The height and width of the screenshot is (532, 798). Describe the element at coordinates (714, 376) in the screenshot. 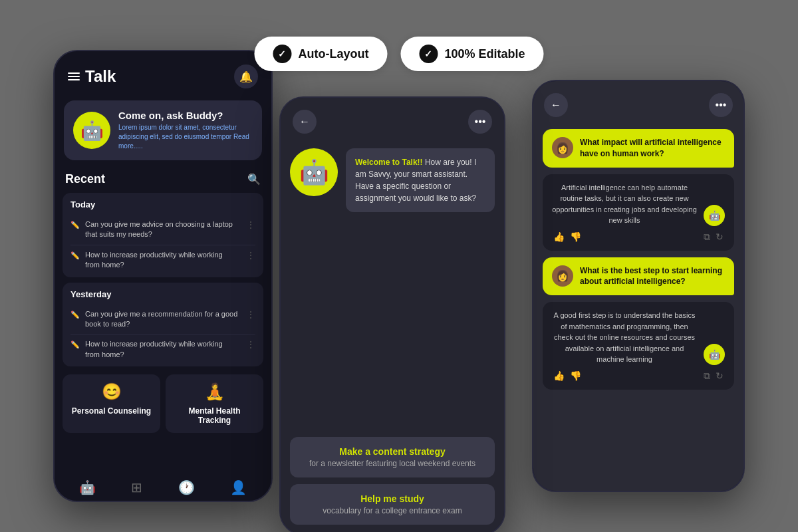

I see `ai-copy-group-2: ⧉ ↻` at that location.